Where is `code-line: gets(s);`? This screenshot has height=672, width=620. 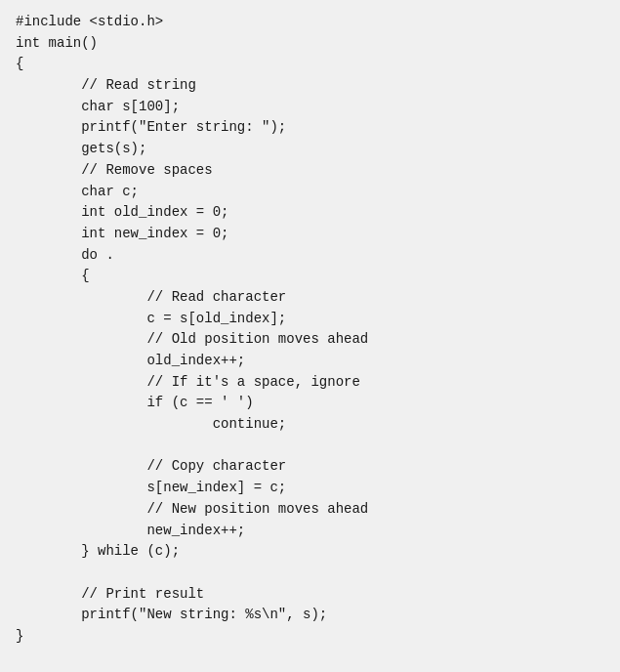
code-line: gets(s); is located at coordinates (310, 149).